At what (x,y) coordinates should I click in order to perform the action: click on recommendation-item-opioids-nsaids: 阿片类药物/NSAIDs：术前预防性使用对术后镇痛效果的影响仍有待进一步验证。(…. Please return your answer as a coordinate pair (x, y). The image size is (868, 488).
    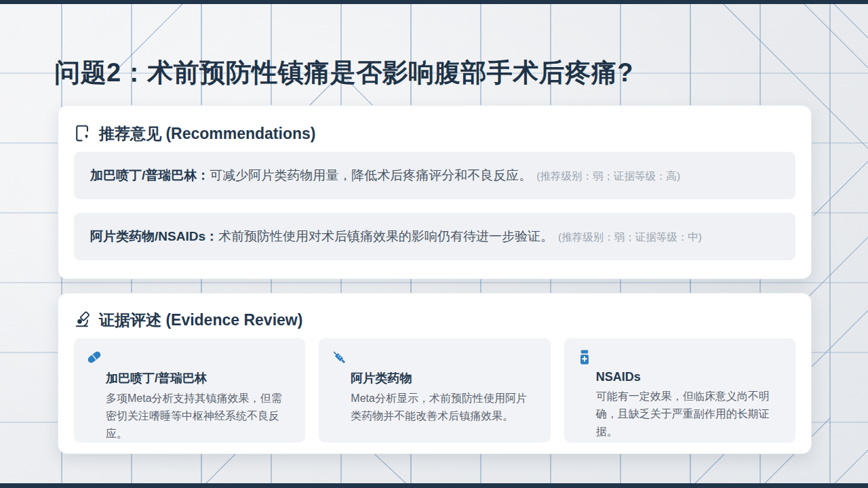
    Looking at the image, I should click on (435, 237).